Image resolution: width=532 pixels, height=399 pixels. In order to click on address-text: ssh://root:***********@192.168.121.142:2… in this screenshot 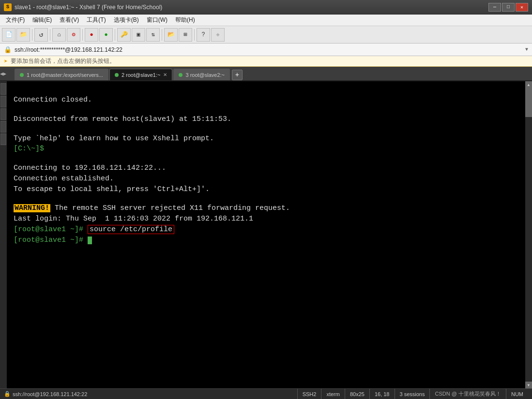, I will do `click(270, 50)`.